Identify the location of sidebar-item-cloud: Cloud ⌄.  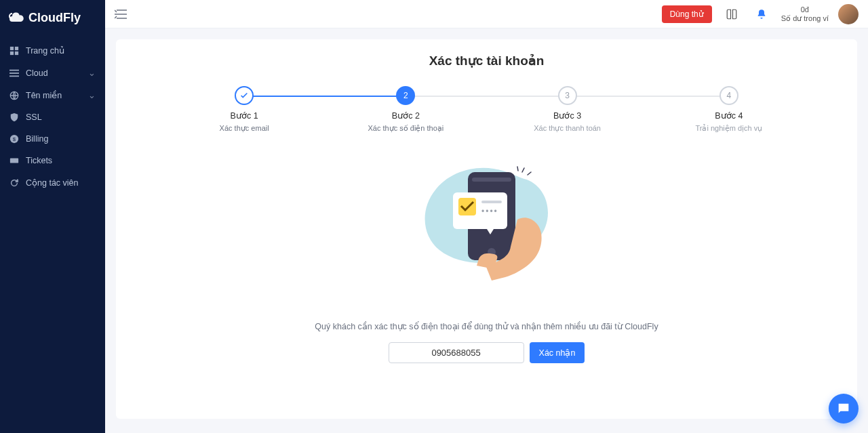
(53, 73).